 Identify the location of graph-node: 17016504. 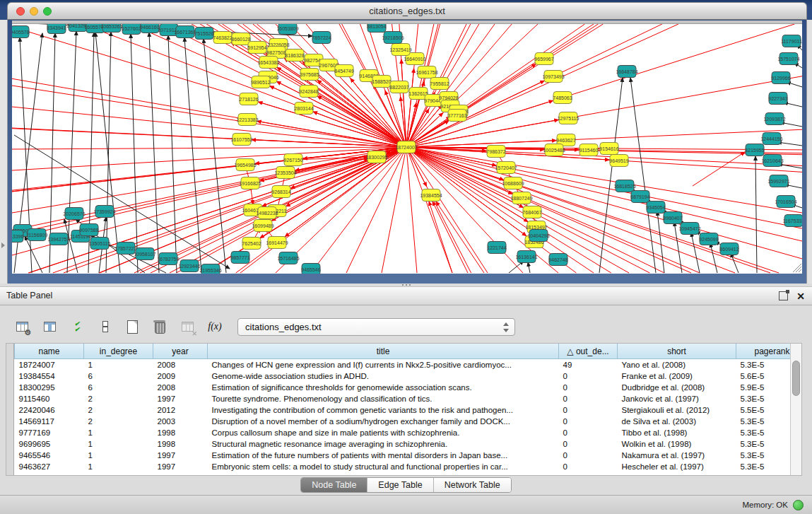
(786, 202).